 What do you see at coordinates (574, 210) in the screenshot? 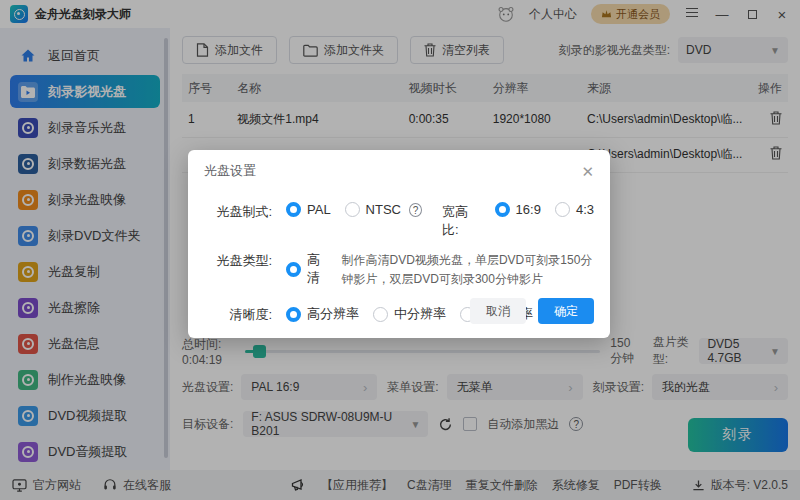
I see `radio-4-3: 4:3` at bounding box center [574, 210].